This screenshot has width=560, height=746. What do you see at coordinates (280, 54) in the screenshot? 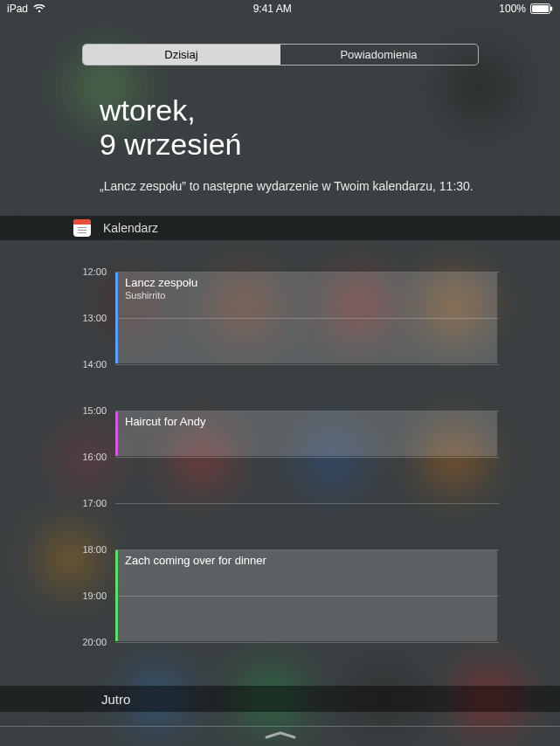
I see `segmented-control: Dzisiaj Powiadomienia` at bounding box center [280, 54].